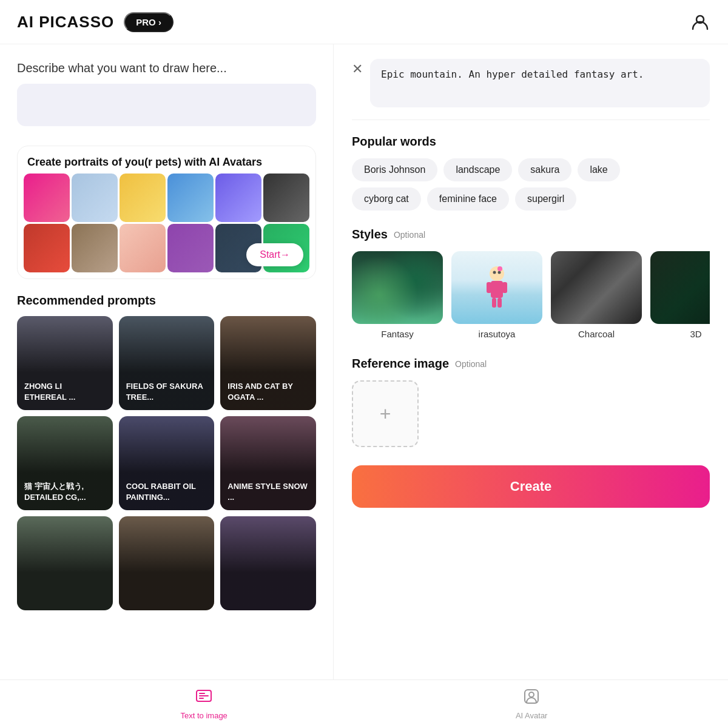 The width and height of the screenshot is (728, 728). Describe the element at coordinates (166, 68) in the screenshot. I see `describe-label: Describe what you want to draw here...` at that location.